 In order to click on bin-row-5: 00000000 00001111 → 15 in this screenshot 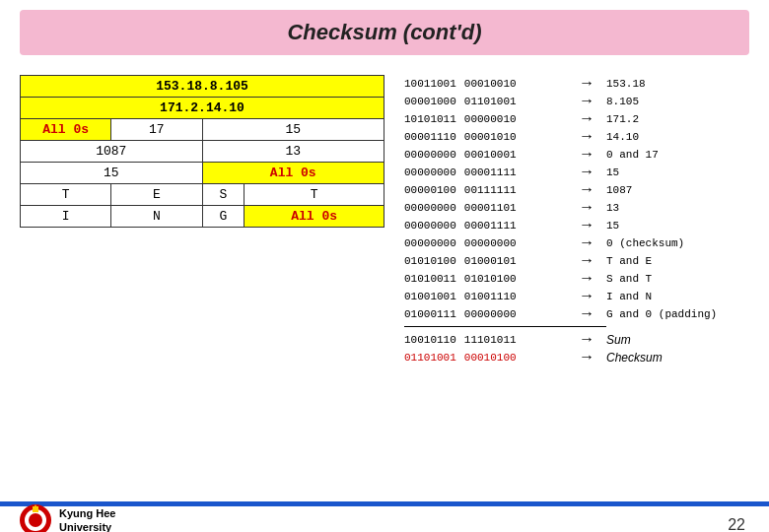, I will do `click(577, 171)`.